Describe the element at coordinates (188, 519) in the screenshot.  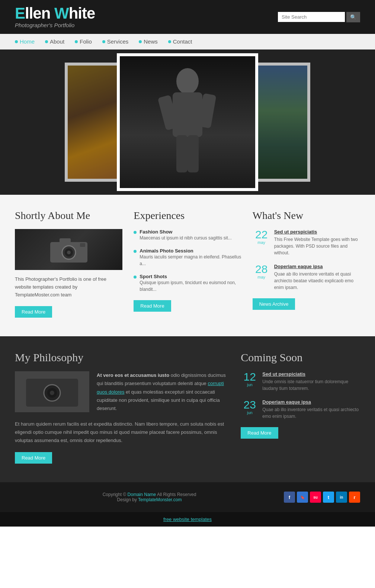
I see `footer-bottom-link: free website templates` at that location.